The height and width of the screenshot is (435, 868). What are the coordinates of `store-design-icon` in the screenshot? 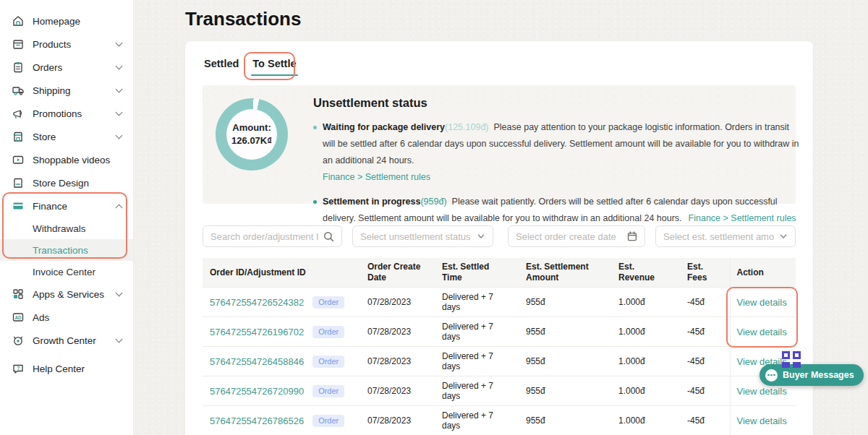 It's located at (18, 183).